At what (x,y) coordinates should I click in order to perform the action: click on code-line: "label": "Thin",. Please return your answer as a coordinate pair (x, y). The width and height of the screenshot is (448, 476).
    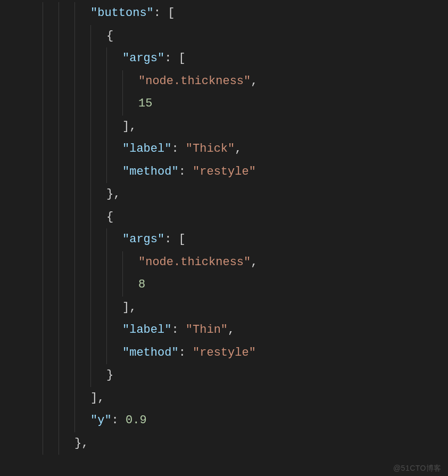
    Looking at the image, I should click on (224, 330).